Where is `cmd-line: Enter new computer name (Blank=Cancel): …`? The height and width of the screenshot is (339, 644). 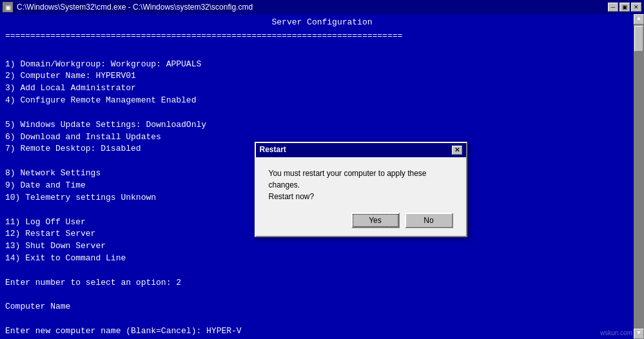
cmd-line: Enter new computer name (Blank=Cancel): … is located at coordinates (322, 331).